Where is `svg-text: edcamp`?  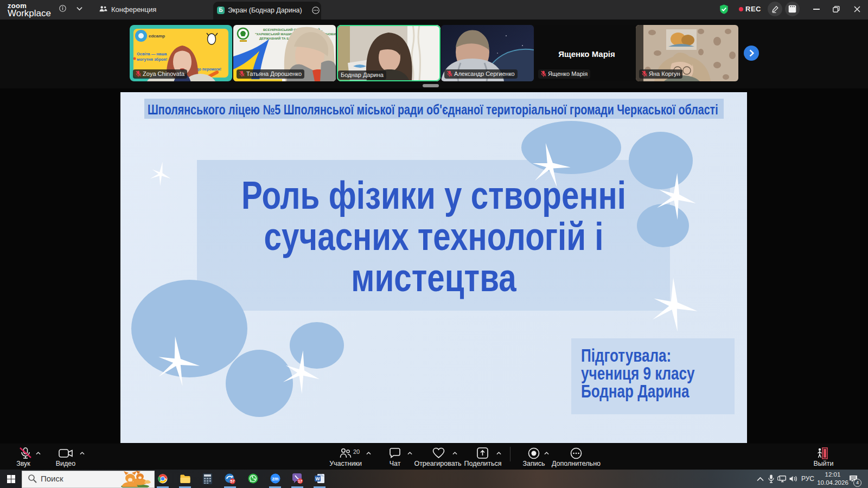
svg-text: edcamp is located at coordinates (157, 36).